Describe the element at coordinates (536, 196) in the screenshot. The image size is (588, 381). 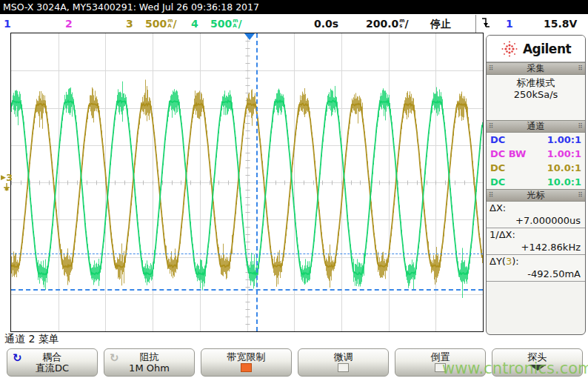
I see `cursors-section-header: ⠿ 光标 ⠿` at that location.